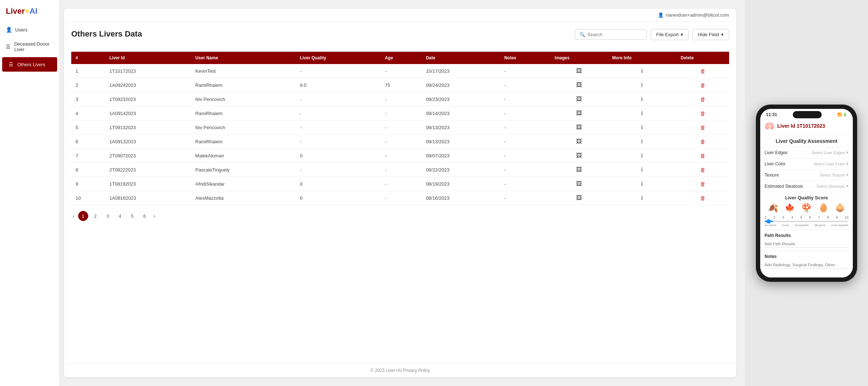  Describe the element at coordinates (847, 217) in the screenshot. I see `score-num-10: 10` at that location.